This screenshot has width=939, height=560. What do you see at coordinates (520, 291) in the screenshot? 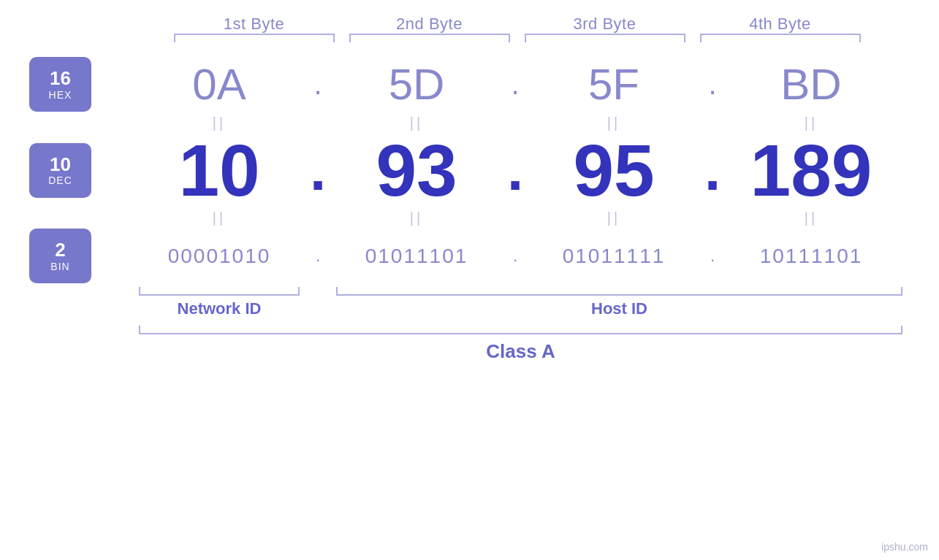
I see `bottom-bracket-row` at bounding box center [520, 291].